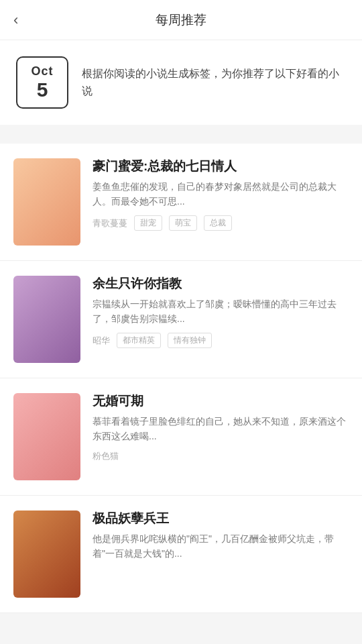 Image resolution: width=362 pixels, height=644 pixels. I want to click on calendar-month: Oct, so click(42, 71).